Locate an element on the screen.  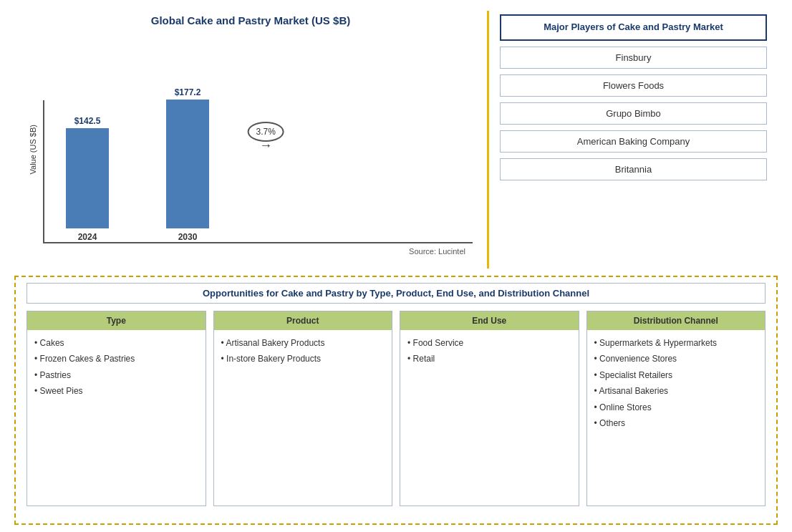
bar-value-2030: $177.2 is located at coordinates (188, 92).